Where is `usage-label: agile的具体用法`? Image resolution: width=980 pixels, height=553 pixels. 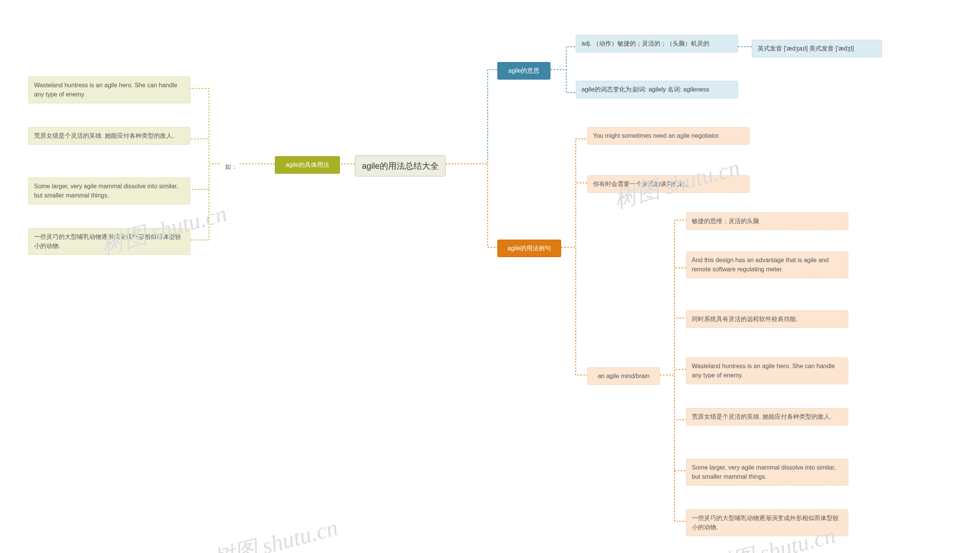
usage-label: agile的具体用法 is located at coordinates (307, 165).